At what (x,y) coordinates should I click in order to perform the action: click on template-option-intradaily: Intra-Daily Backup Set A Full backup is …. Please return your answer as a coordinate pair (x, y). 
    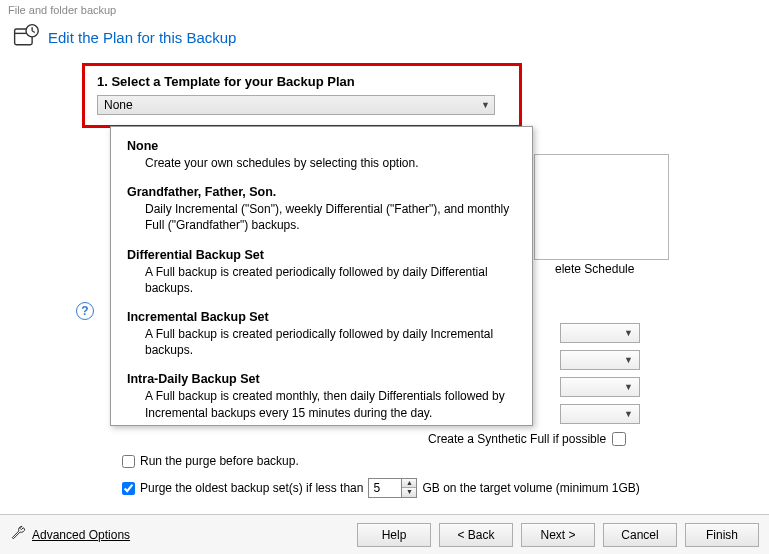
    Looking at the image, I should click on (322, 397).